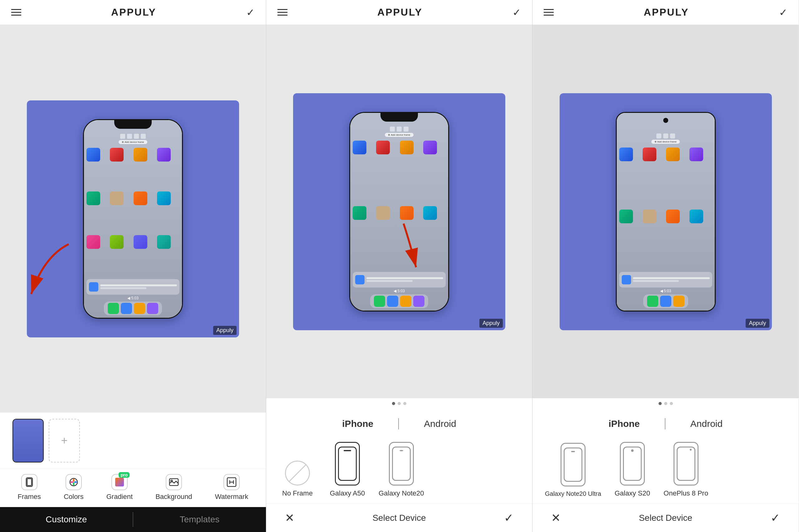  What do you see at coordinates (133, 488) in the screenshot?
I see `tools-row: Frames Colors` at bounding box center [133, 488].